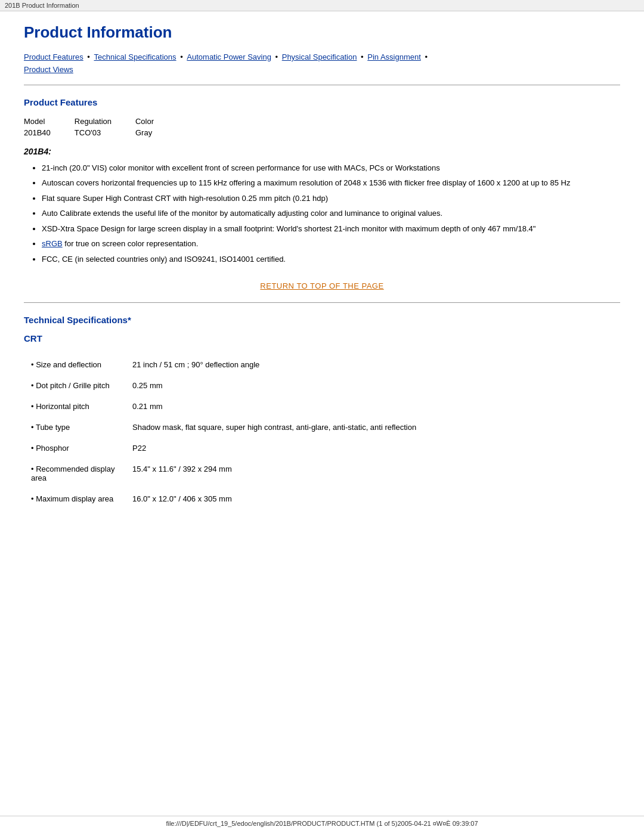 The height and width of the screenshot is (833, 644). What do you see at coordinates (105, 132) in the screenshot?
I see `feature-col-regulation-value: TCO'03` at bounding box center [105, 132].